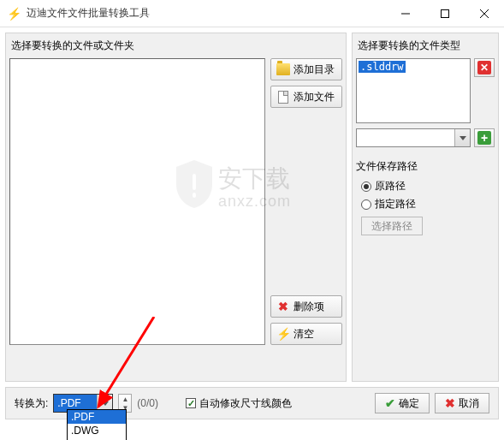 This screenshot has height=440, width=504. What do you see at coordinates (97, 431) in the screenshot?
I see `dropdown-item: .DWG` at bounding box center [97, 431].